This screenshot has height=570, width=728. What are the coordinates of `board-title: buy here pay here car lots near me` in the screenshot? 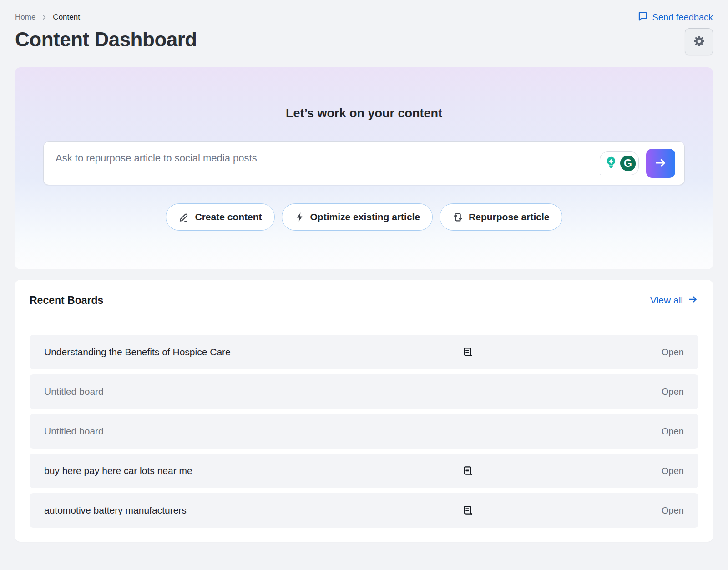 It's located at (118, 471).